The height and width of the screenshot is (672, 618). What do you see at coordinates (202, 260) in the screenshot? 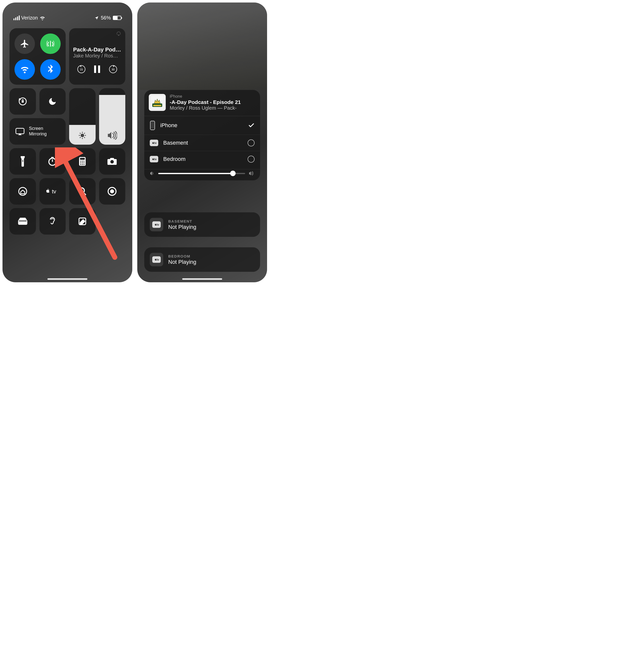
I see `other-source-card: tv BEDROOM Not Playing` at bounding box center [202, 260].